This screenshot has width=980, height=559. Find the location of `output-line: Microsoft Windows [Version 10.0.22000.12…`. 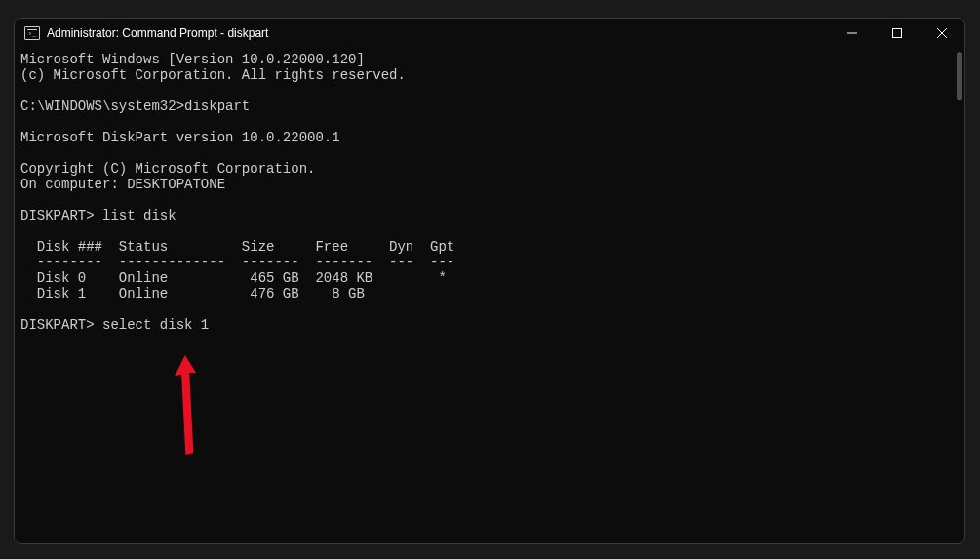

output-line: Microsoft Windows [Version 10.0.22000.12… is located at coordinates (193, 60).